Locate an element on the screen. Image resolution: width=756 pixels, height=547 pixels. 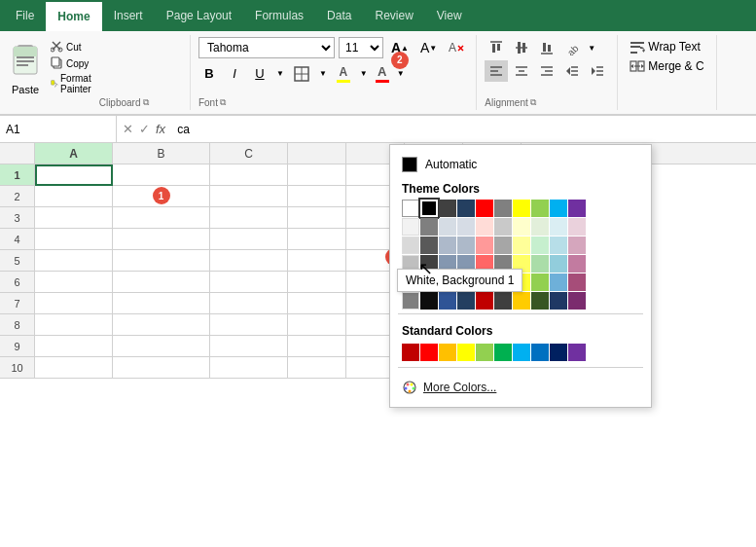
cell-c8 is located at coordinates (249, 325).